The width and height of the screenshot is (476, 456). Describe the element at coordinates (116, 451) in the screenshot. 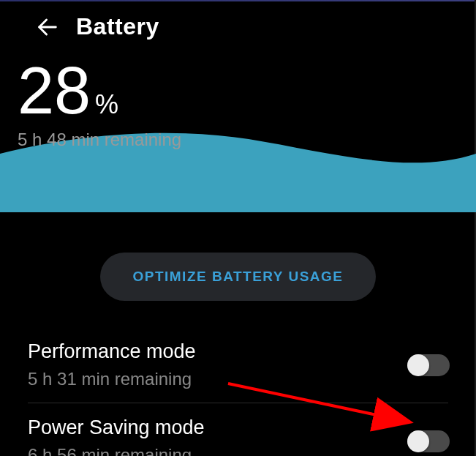

I see `power-saving-mode-sub: 6 h 56 min remaining` at that location.